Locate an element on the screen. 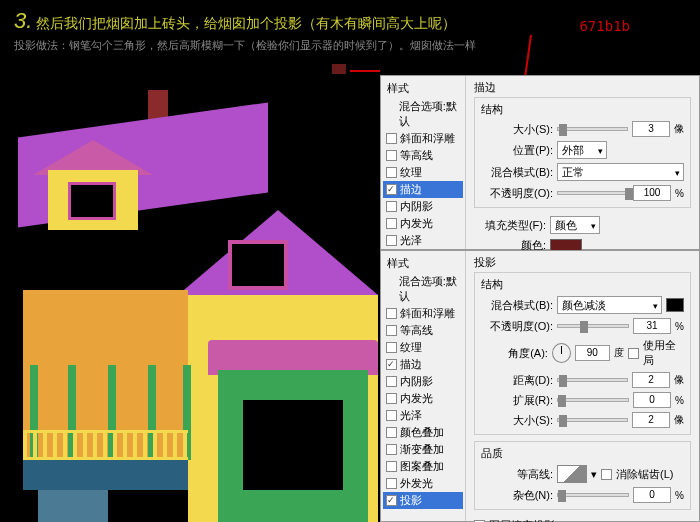 This screenshot has width=700, height=522. size-label: 大小(S): is located at coordinates (517, 130).